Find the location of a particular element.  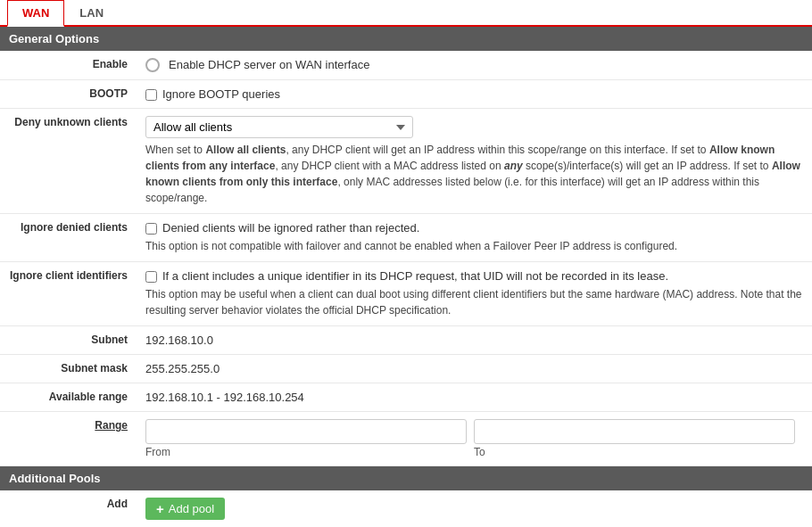

subnet-mask-content: 255.255.255.0 is located at coordinates (475, 369).